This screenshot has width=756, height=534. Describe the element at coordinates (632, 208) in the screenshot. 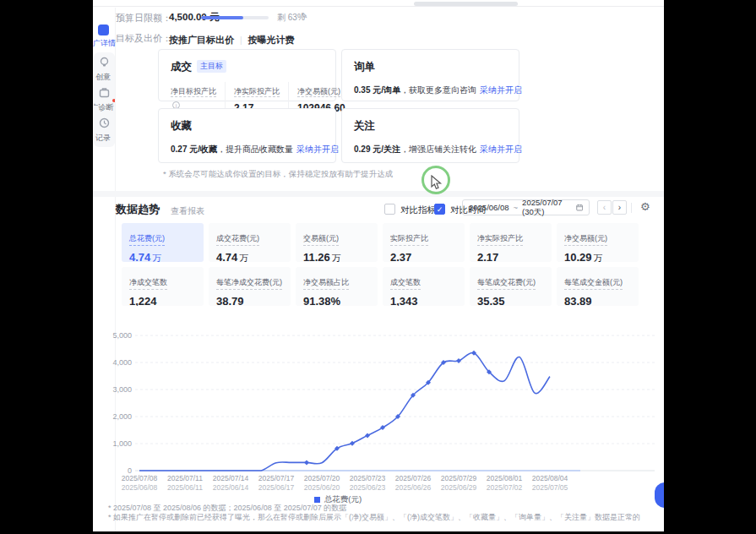

I see `toolbar-divider` at that location.